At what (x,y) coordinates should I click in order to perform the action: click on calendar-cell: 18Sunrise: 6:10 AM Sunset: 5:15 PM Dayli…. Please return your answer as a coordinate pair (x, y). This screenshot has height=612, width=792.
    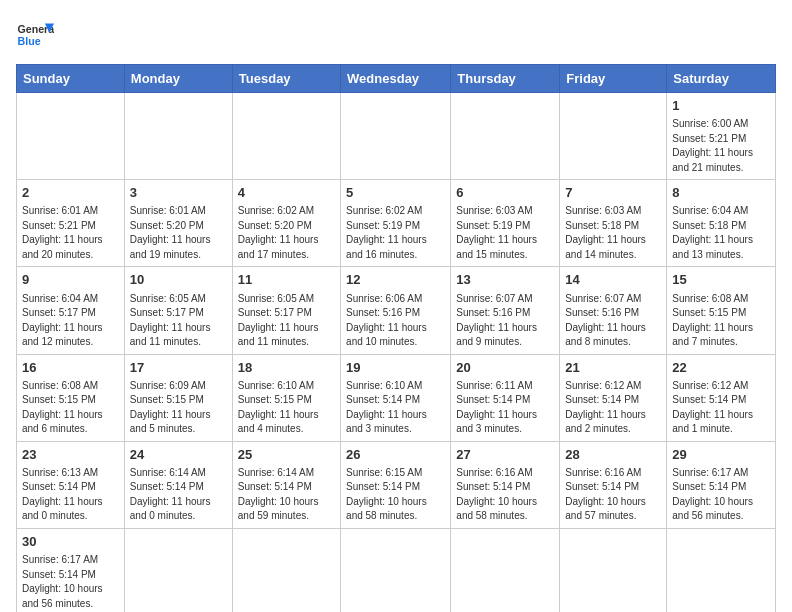
    Looking at the image, I should click on (286, 398).